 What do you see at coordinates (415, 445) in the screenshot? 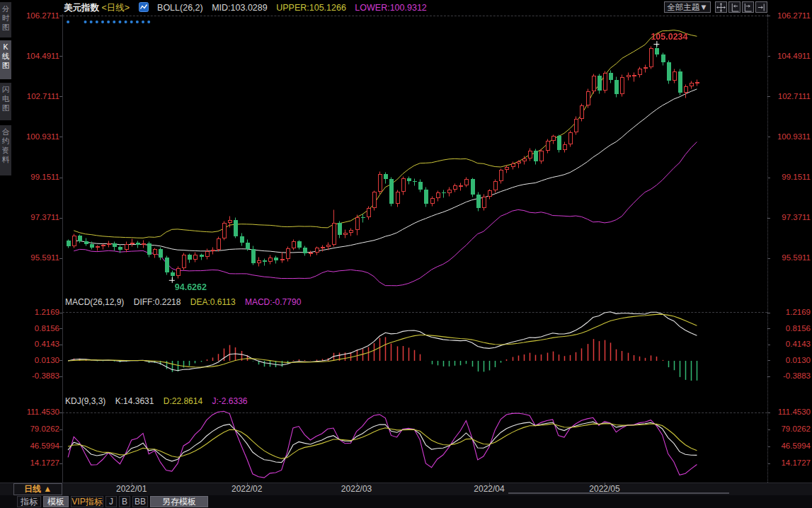
I see `kdj-chart-canvas` at bounding box center [415, 445].